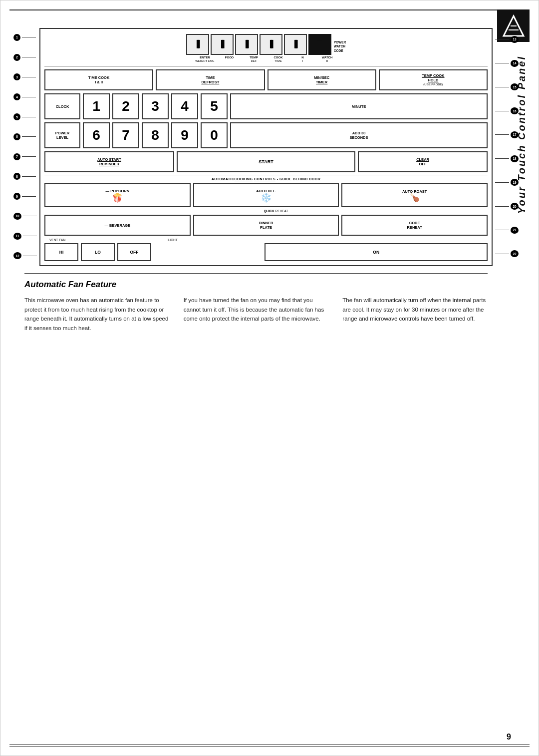 This screenshot has width=539, height=756. Describe the element at coordinates (320, 44) in the screenshot. I see `display-seg-power: █` at that location.